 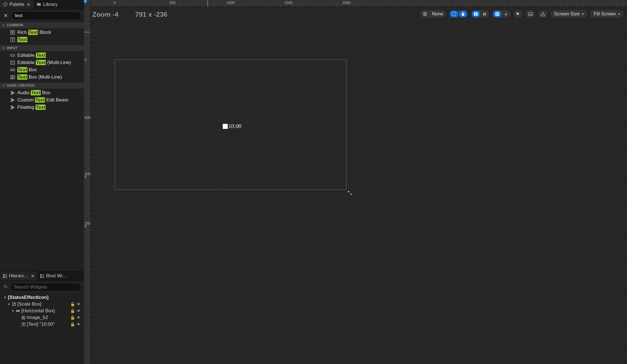 I want to click on palette-item: Rich Text Block, so click(x=42, y=32).